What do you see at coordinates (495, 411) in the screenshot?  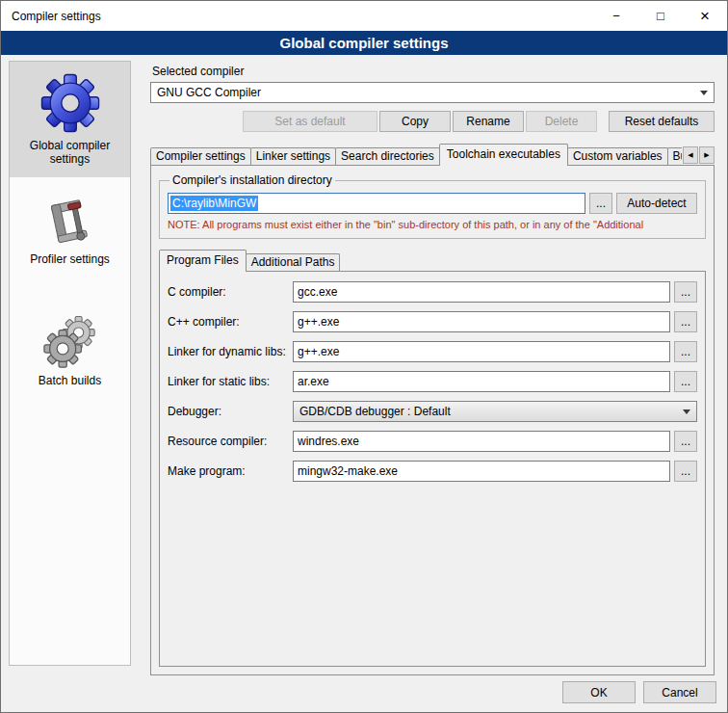 I see `debugger-select: GDB/CDB debugger : Default` at bounding box center [495, 411].